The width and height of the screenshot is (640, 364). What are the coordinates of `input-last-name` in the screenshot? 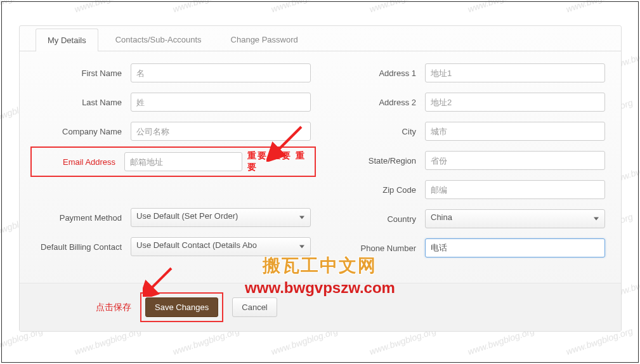 It's located at (221, 102).